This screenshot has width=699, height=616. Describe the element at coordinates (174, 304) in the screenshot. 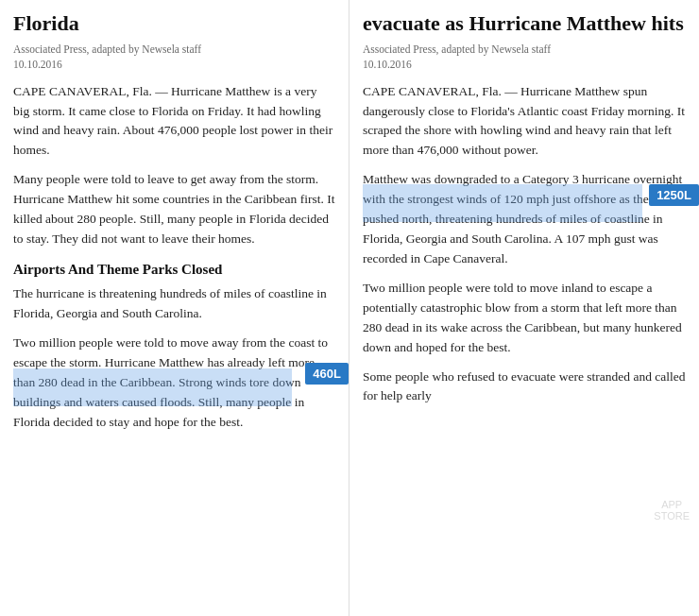

I see `left-para-3: The hurricane is threatening hundreds of…` at that location.